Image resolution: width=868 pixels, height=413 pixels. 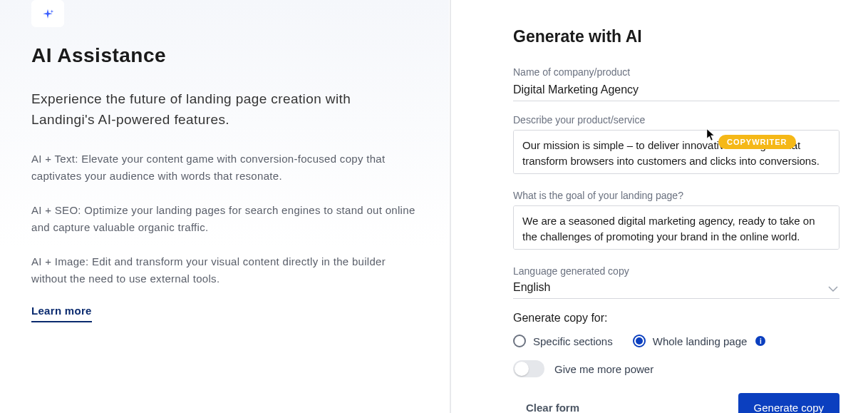 What do you see at coordinates (48, 15) in the screenshot?
I see `sparkle-icon` at bounding box center [48, 15].